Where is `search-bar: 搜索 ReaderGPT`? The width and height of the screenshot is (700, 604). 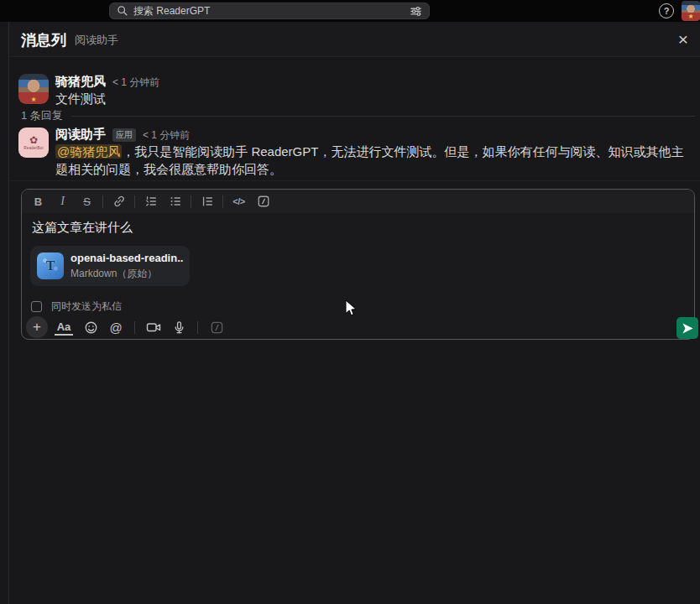 search-bar: 搜索 ReaderGPT is located at coordinates (269, 11).